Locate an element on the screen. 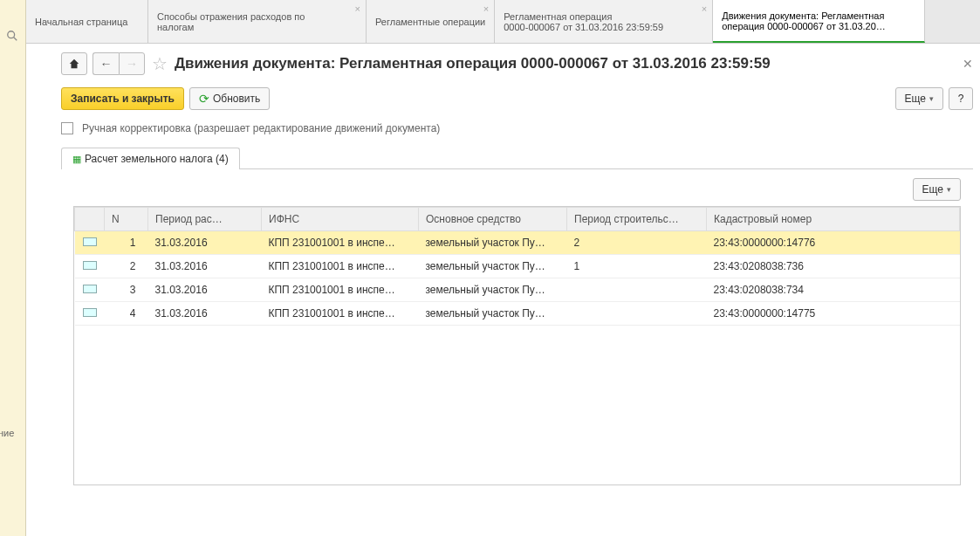 The image size is (980, 536). favorite-star-icon: ☆ is located at coordinates (160, 64).